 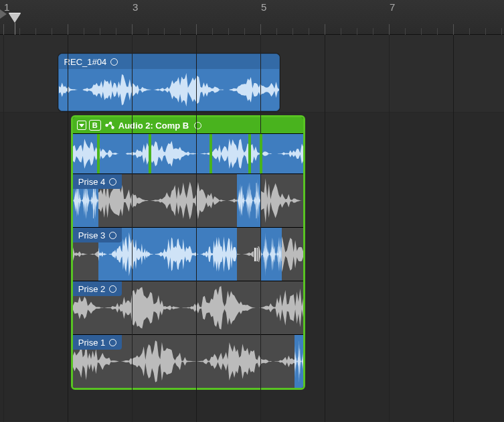 I want to click on bar-number: 3, so click(x=135, y=7).